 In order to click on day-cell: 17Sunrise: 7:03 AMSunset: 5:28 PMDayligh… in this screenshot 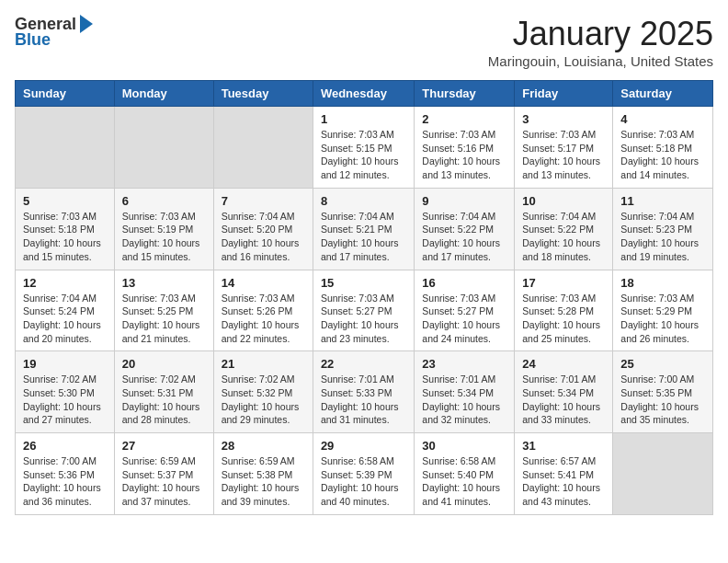, I will do `click(564, 311)`.